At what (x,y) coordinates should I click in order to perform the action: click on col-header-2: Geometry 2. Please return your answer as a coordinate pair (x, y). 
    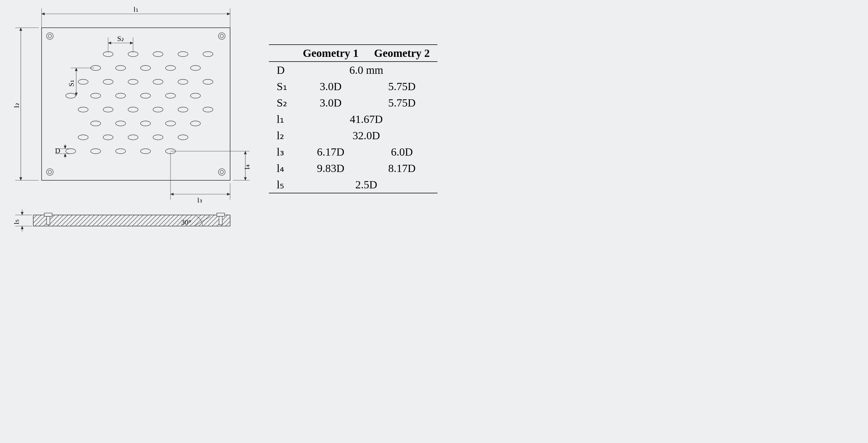
    Looking at the image, I should click on (402, 53).